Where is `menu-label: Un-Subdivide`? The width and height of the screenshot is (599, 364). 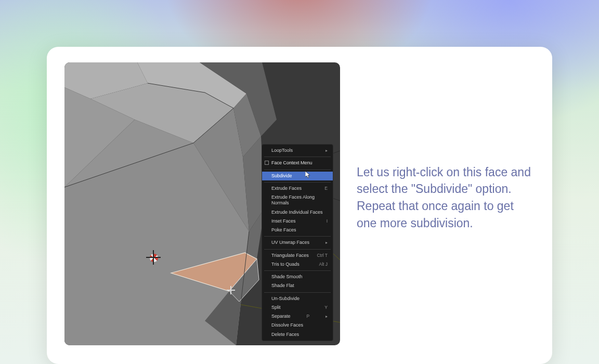
menu-label: Un-Subdivide is located at coordinates (285, 298).